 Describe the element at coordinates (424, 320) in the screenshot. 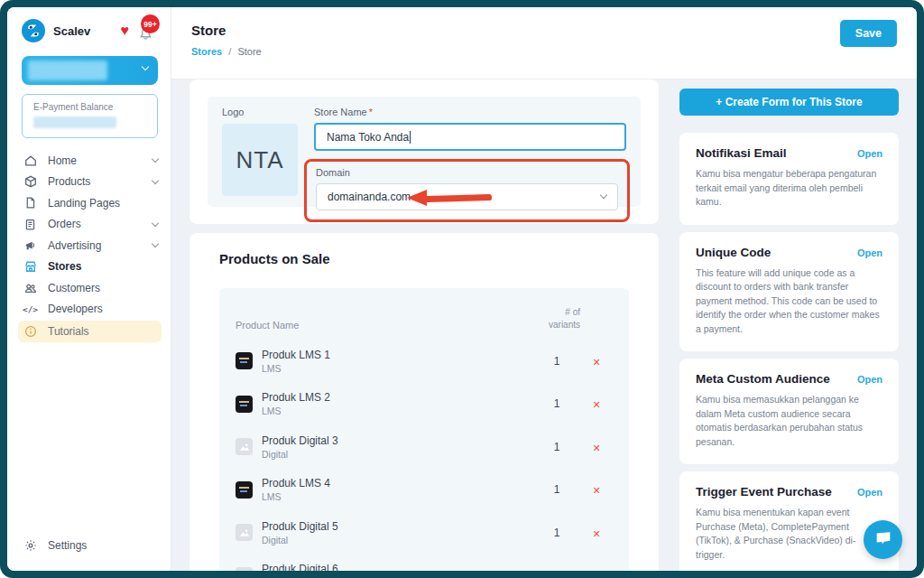

I see `table-header: Product Name # of variants` at that location.